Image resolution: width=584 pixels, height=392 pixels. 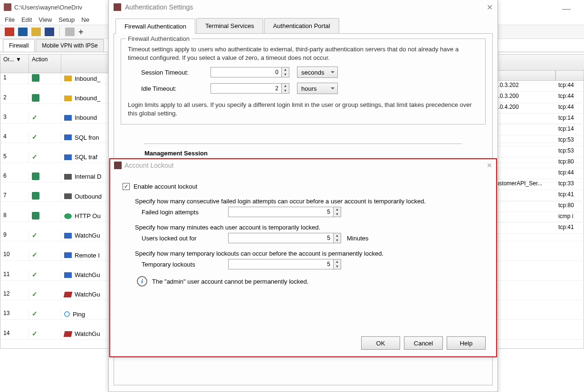 I want to click on lockout-titlebar: Account Lockout ✕, so click(x=303, y=165).